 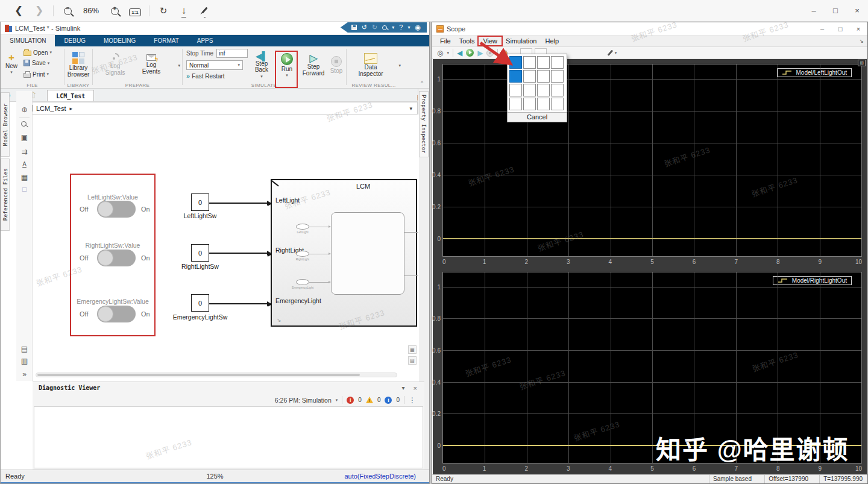 What do you see at coordinates (313, 65) in the screenshot?
I see `step-forward-button: ▶ Step Forward` at bounding box center [313, 65].